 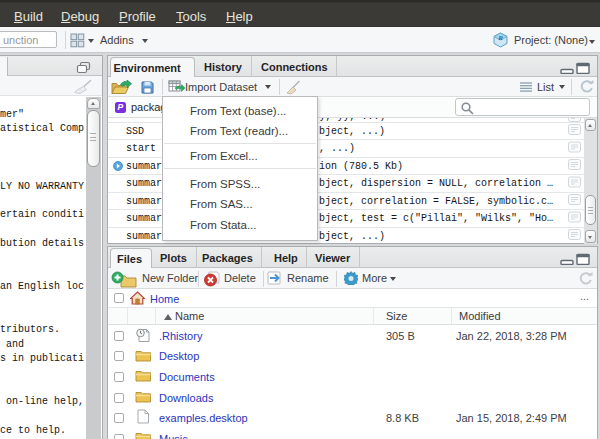 What do you see at coordinates (500, 38) in the screenshot?
I see `svg-text: R` at bounding box center [500, 38].